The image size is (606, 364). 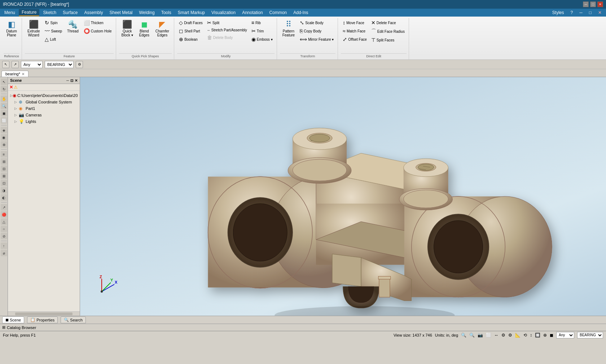 I want to click on scene-pin-button: ─, so click(x=68, y=81).